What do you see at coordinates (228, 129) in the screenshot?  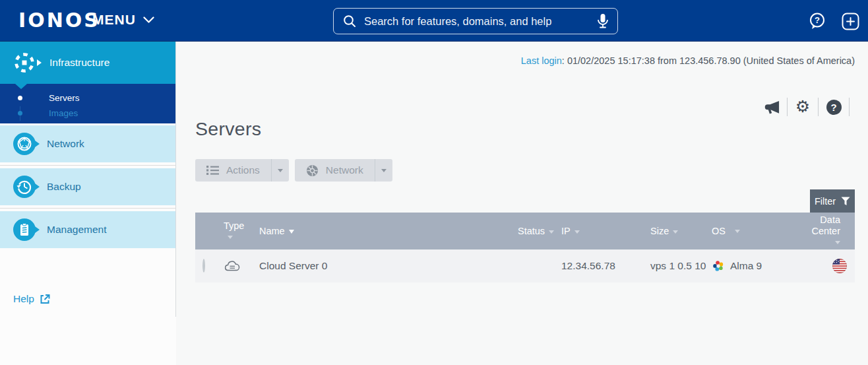 I see `page-title: Servers` at bounding box center [228, 129].